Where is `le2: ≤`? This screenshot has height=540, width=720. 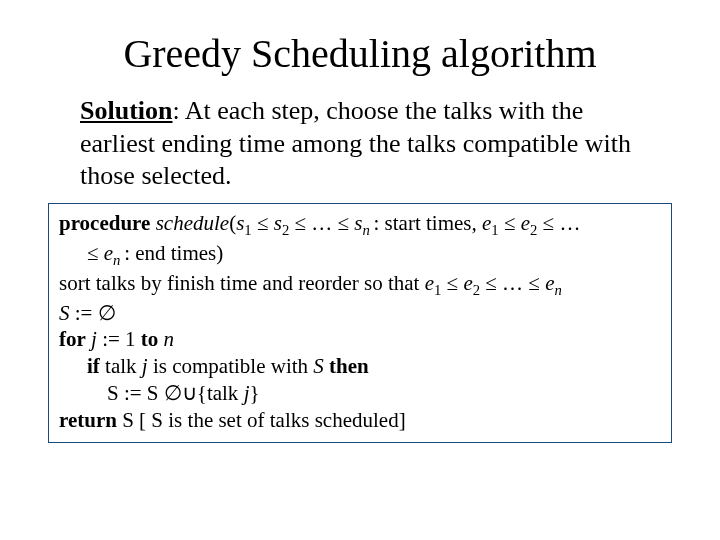
le2: ≤ is located at coordinates (300, 223).